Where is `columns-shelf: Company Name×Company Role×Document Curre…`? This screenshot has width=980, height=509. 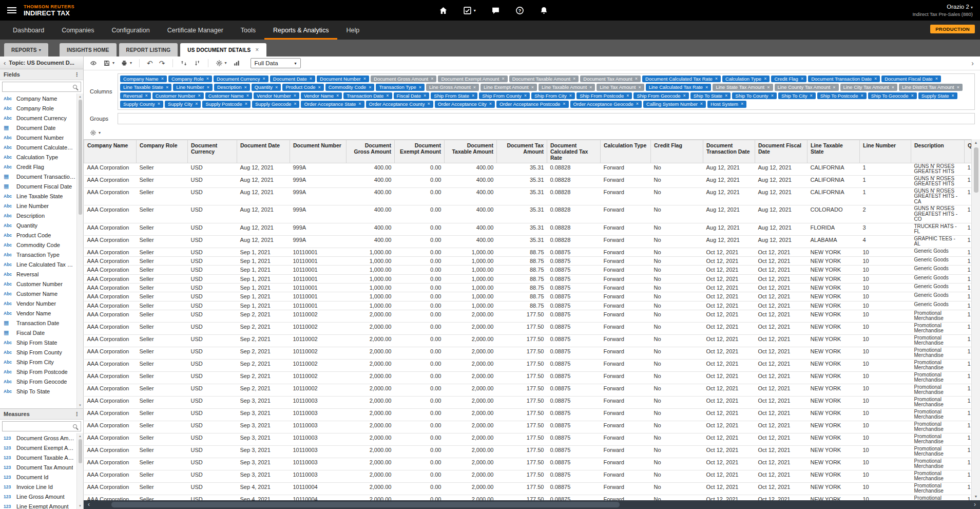
columns-shelf: Company Name×Company Role×Document Curre… is located at coordinates (546, 91).